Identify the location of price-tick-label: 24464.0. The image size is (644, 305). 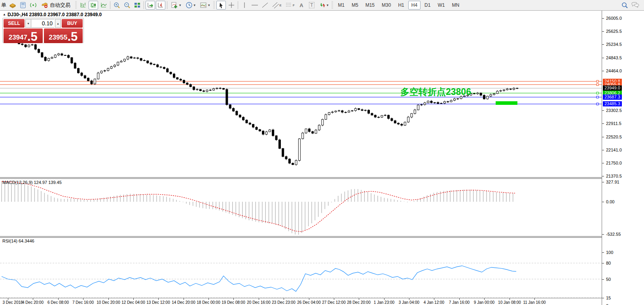
(614, 71).